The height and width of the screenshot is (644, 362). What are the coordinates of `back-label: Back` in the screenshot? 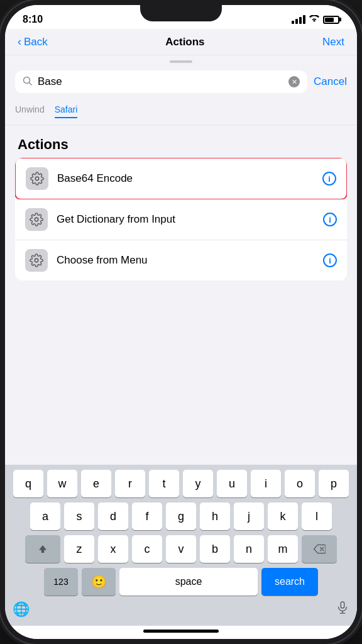 It's located at (36, 42).